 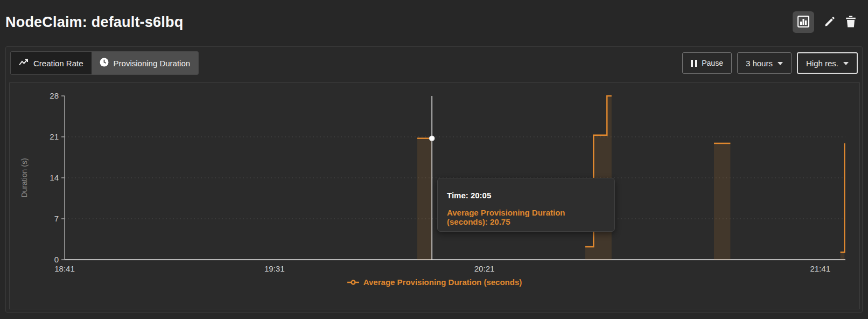 What do you see at coordinates (694, 64) in the screenshot?
I see `pause-icon` at bounding box center [694, 64].